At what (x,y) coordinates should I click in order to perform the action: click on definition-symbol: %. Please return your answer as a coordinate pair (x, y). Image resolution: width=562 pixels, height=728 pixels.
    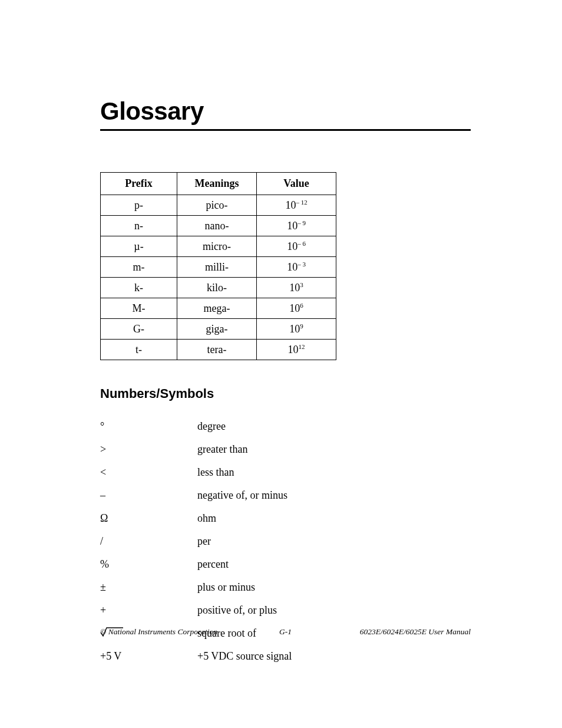
    Looking at the image, I should click on (148, 565).